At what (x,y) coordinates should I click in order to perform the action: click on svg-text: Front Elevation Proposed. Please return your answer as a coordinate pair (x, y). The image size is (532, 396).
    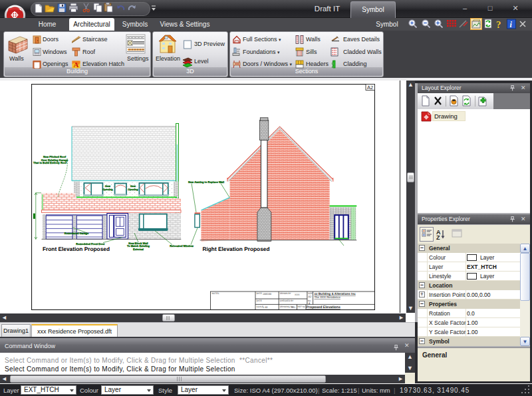
    Looking at the image, I should click on (76, 249).